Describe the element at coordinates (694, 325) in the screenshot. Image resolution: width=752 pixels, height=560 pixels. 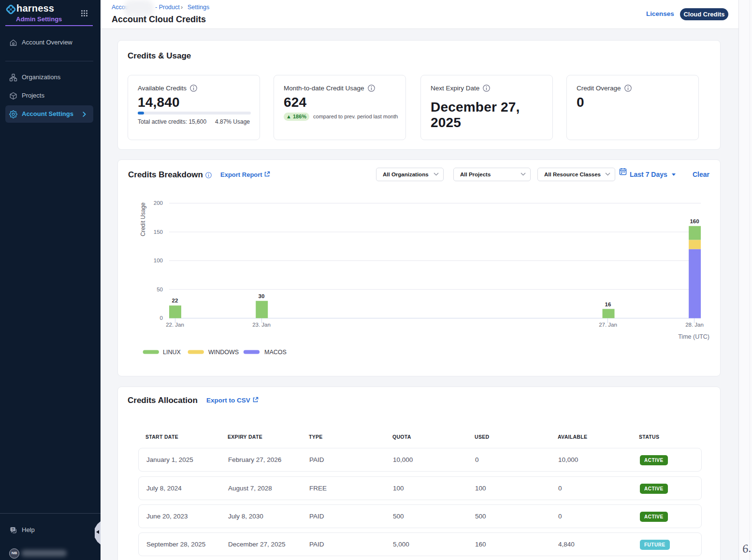
I see `svg-text: 28. Jan` at that location.